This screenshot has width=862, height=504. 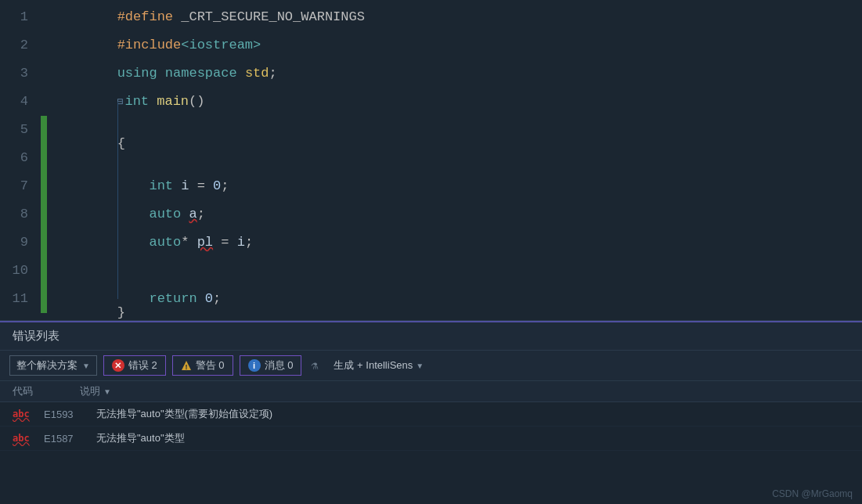 I want to click on messages-label: 消息 0, so click(x=279, y=365).